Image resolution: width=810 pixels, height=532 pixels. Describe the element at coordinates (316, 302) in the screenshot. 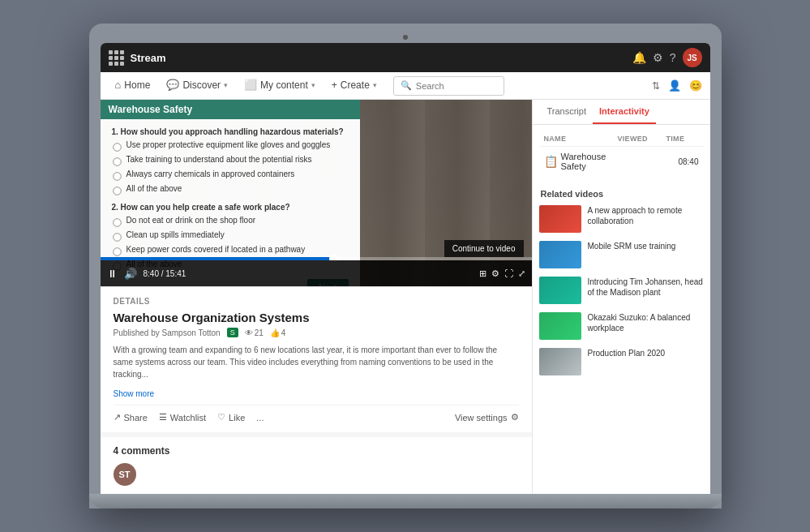

I see `details-label: Details` at that location.